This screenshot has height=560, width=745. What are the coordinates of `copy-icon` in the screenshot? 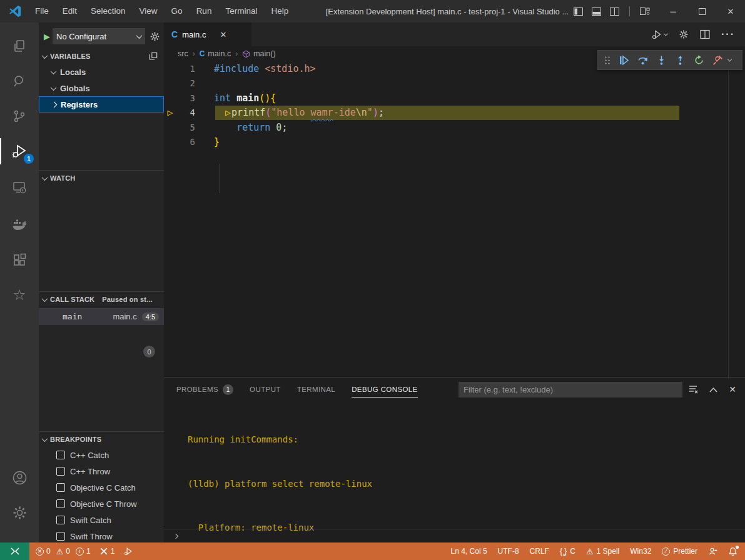 It's located at (153, 56).